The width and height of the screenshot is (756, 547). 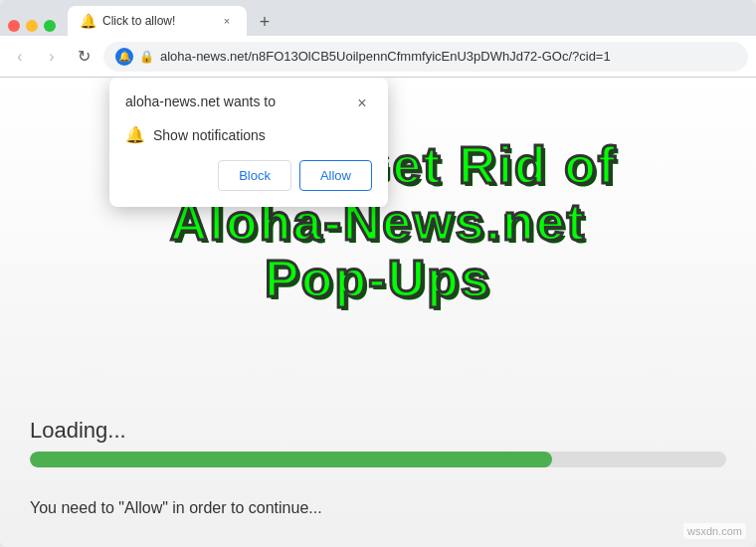 I want to click on tab-close-button: ×, so click(x=227, y=21).